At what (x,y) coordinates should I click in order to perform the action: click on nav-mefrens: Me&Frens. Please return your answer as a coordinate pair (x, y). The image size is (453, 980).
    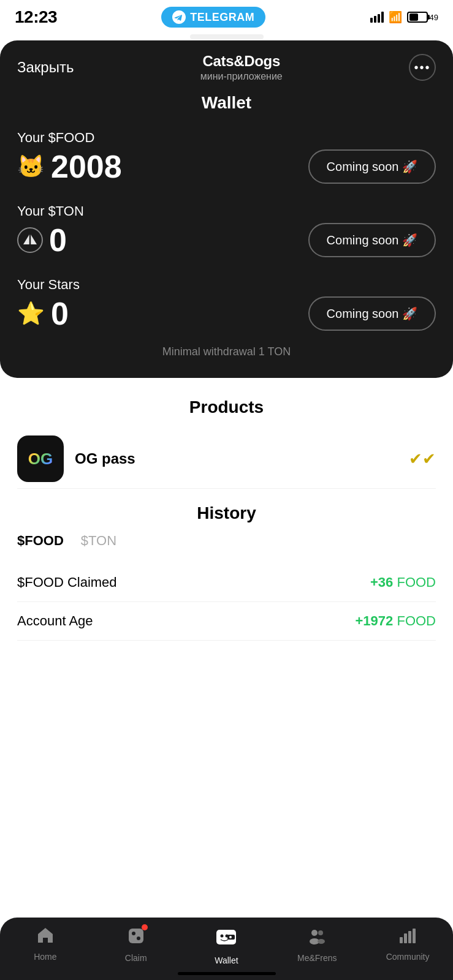
    Looking at the image, I should click on (317, 944).